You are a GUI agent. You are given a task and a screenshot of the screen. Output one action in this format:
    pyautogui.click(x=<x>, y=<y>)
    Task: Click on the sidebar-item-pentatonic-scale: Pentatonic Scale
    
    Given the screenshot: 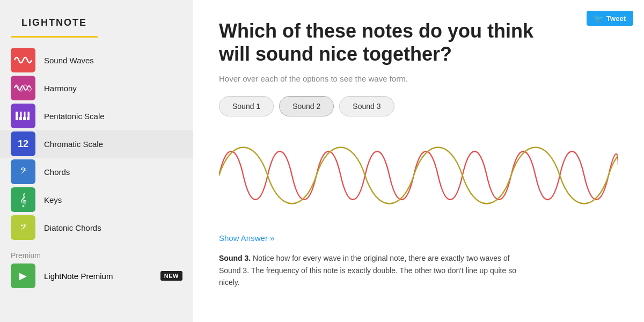 What is the action you would take?
    pyautogui.click(x=97, y=116)
    